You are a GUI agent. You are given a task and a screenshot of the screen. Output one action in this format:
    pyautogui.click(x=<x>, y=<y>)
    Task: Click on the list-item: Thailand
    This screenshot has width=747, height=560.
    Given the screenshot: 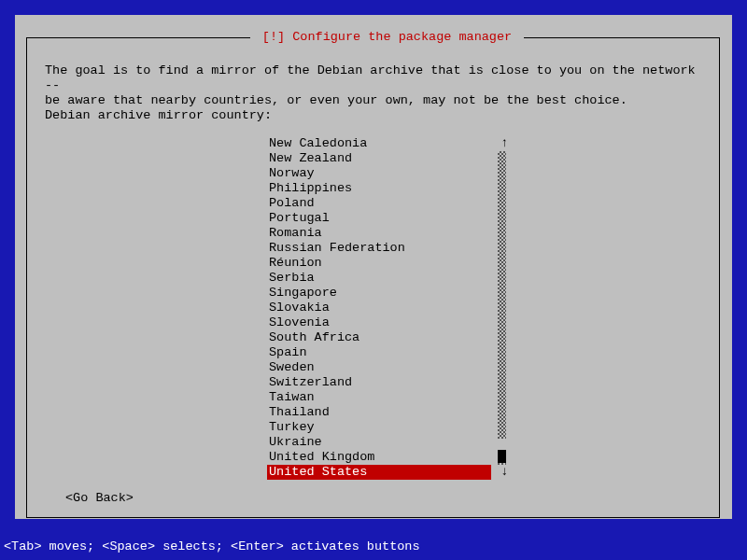 What is the action you would take?
    pyautogui.click(x=379, y=413)
    